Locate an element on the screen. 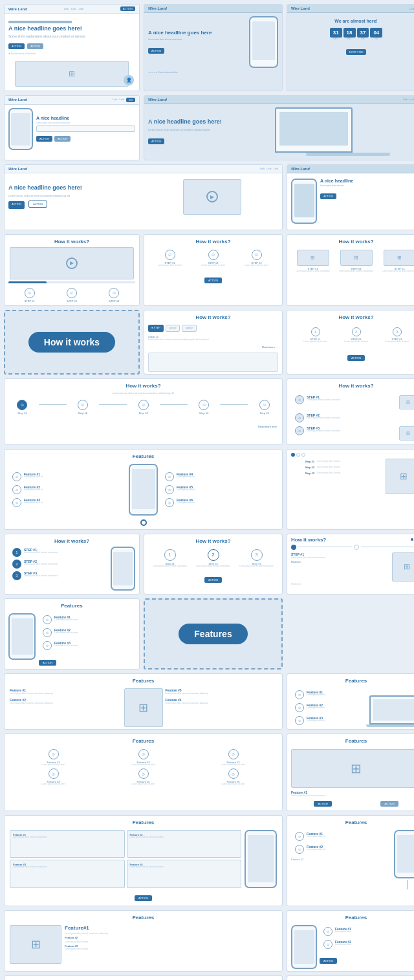 This screenshot has height=980, width=414. step-5-label-4: Step #4 is located at coordinates (204, 413).